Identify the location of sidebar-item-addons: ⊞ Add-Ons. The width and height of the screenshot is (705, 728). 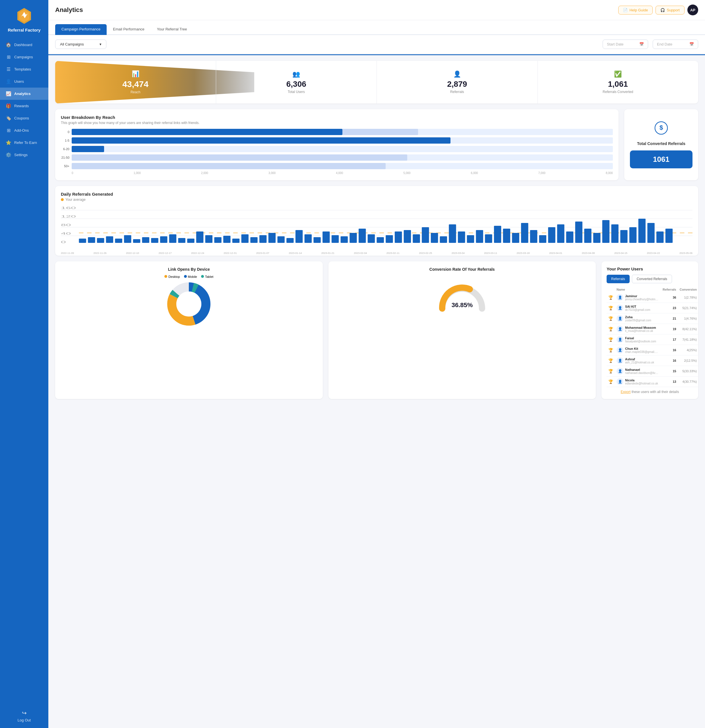
(24, 131).